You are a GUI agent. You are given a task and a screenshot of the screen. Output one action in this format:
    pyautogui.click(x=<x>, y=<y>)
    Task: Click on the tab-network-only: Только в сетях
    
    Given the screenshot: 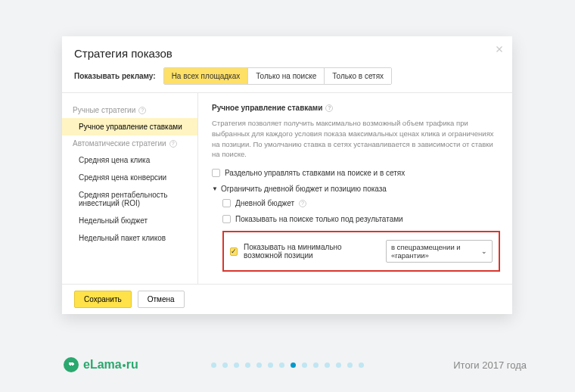 What is the action you would take?
    pyautogui.click(x=357, y=76)
    